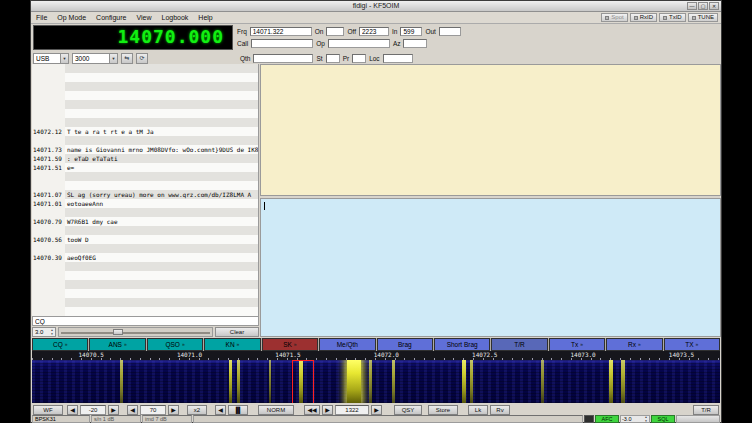 The image size is (752, 423). What do you see at coordinates (238, 410) in the screenshot?
I see `center-waterfall-button: ▐▌` at bounding box center [238, 410].